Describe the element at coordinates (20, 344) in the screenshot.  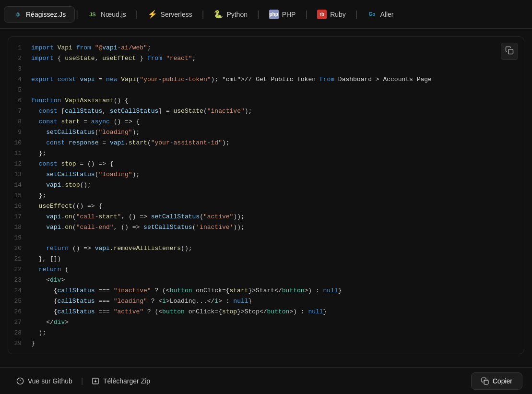
I see `line-number: 29` at that location.